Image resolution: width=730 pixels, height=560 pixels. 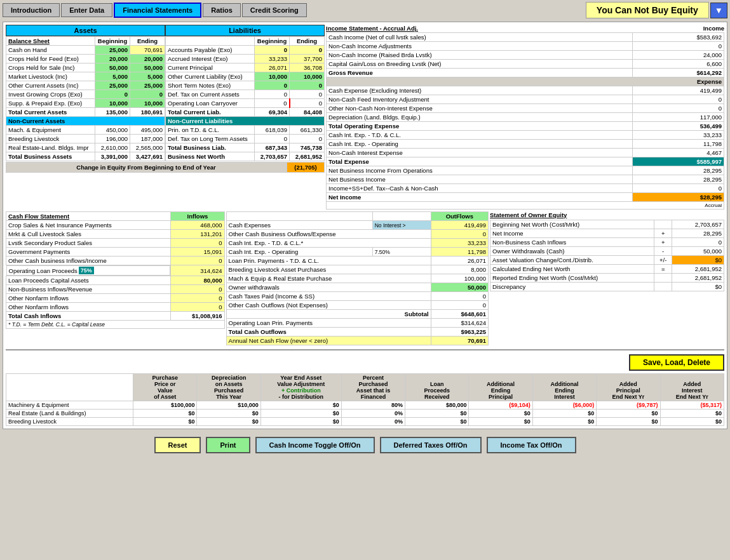 What do you see at coordinates (51, 50) in the screenshot?
I see `asset-cash-on-hand: Cash on Hand` at bounding box center [51, 50].